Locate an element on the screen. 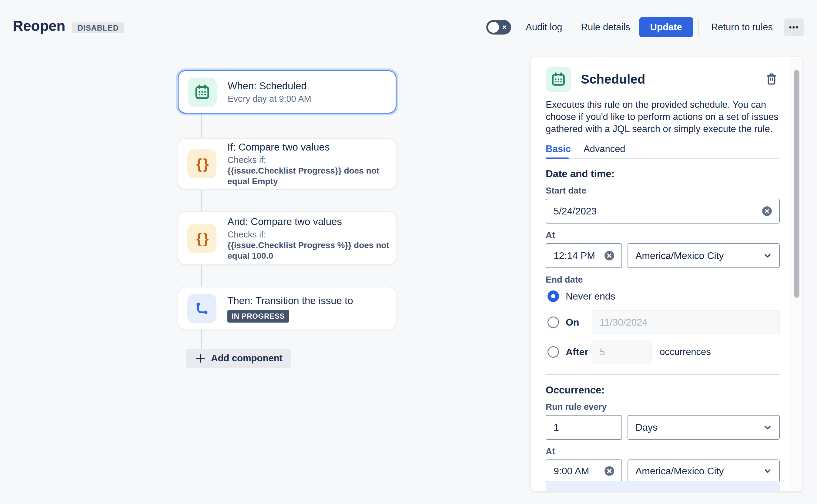 This screenshot has width=817, height=504. clear-time-button is located at coordinates (609, 256).